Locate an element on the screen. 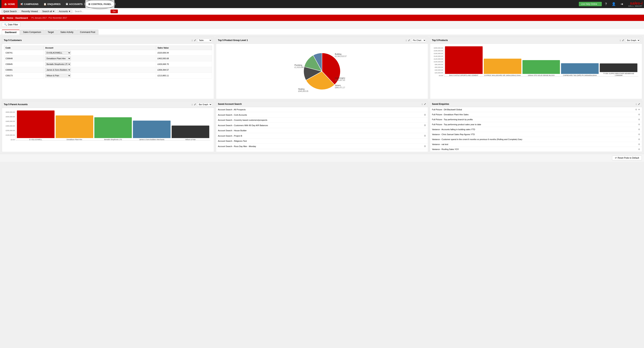 This screenshot has height=348, width=644. live-help-label: Live Help Online is located at coordinates (589, 4).